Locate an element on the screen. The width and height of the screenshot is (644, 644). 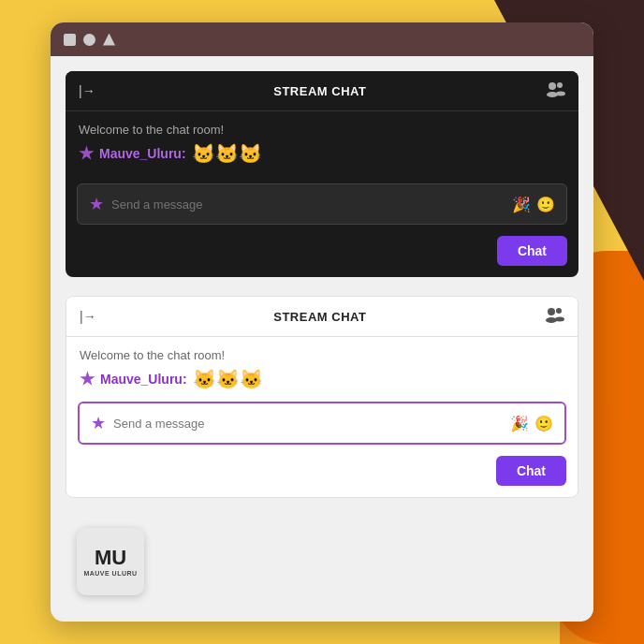
dark-input-icons: 🎉 🙂 is located at coordinates (534, 204).